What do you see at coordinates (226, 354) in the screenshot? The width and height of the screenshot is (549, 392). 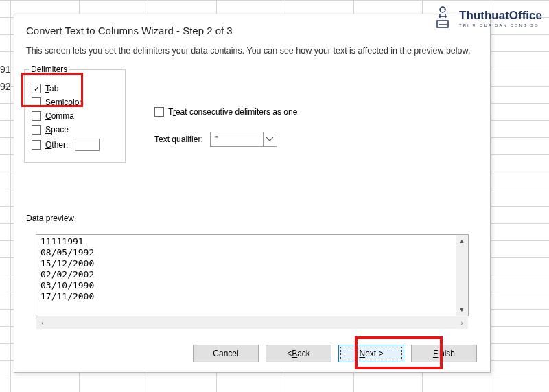 I see `cancel-button: Cancel` at bounding box center [226, 354].